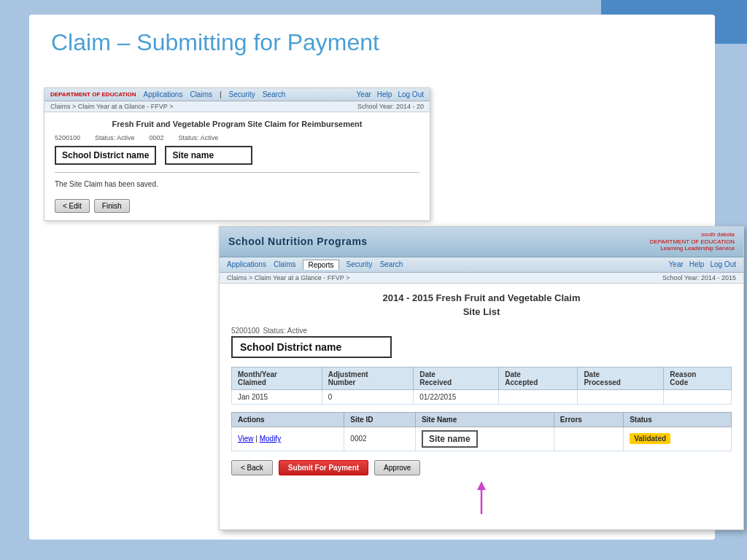 The width and height of the screenshot is (747, 560). What do you see at coordinates (237, 106) in the screenshot?
I see `bg-breadcrumb: Claims > Claim Year at a Glance - FFVP >…` at bounding box center [237, 106].